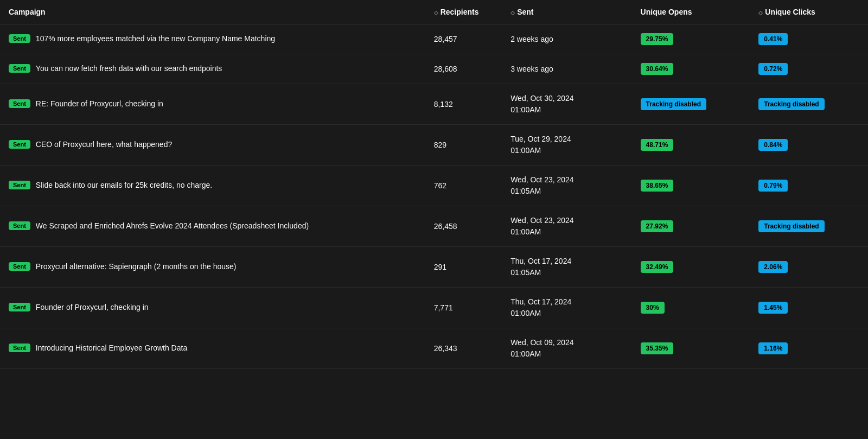  What do you see at coordinates (441, 145) in the screenshot?
I see `recipients-value: 829` at bounding box center [441, 145].